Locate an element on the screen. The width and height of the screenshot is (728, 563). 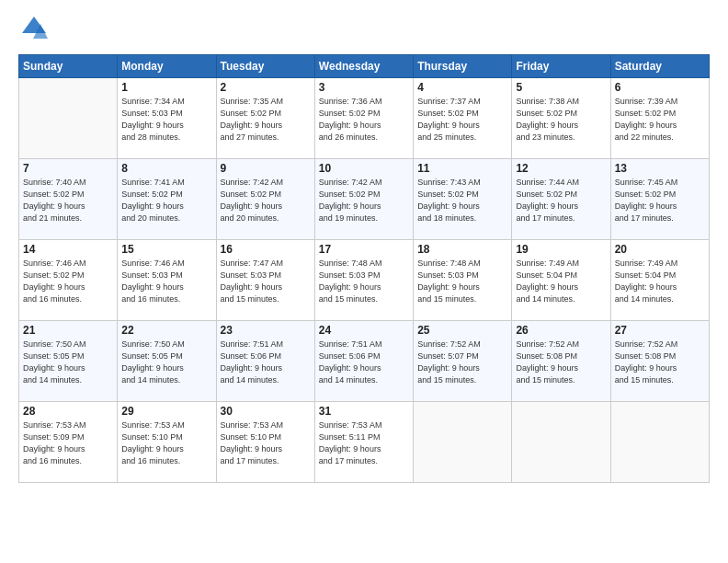
calendar-cell: 19Sunrise: 7:49 AM Sunset: 5:04 PM Dayli… is located at coordinates (561, 280).